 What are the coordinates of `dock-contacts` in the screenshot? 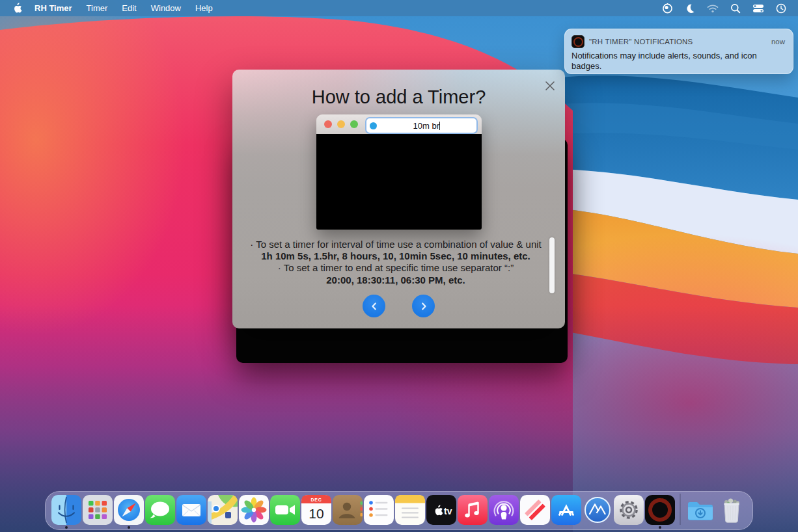 It's located at (348, 510).